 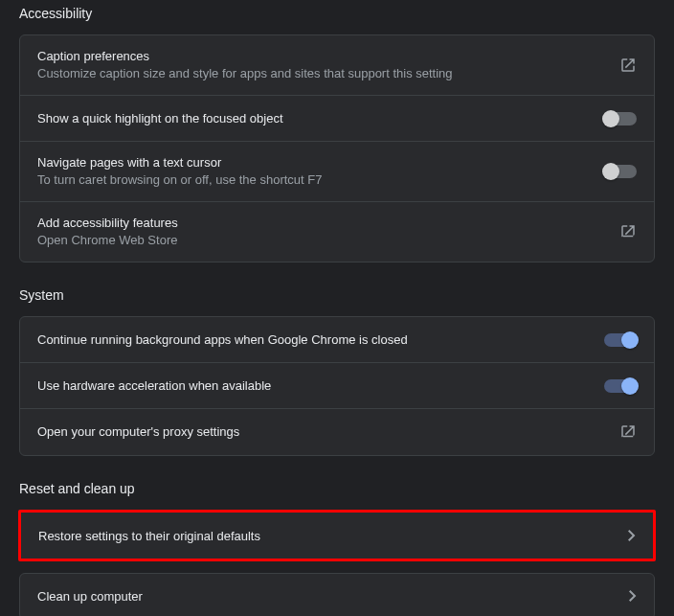 What do you see at coordinates (337, 65) in the screenshot?
I see `caption-preferences-row: Caption preferences Customize caption si…` at bounding box center [337, 65].